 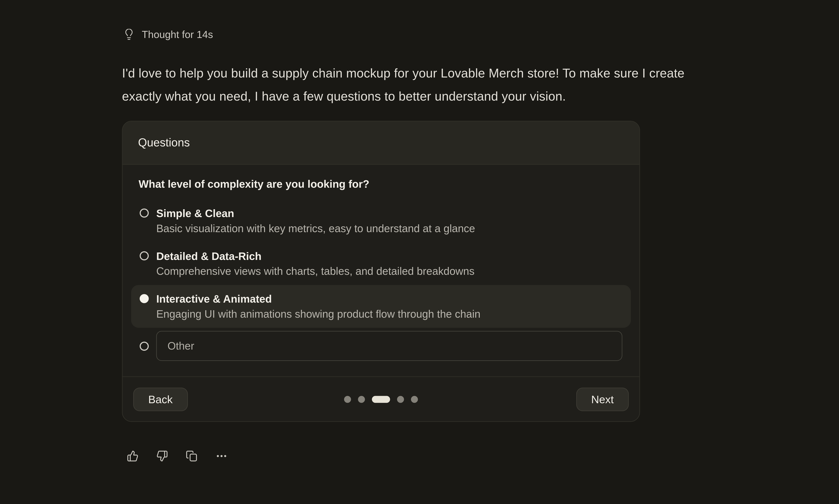 I want to click on option-label: Interactive & Animated, so click(x=318, y=299).